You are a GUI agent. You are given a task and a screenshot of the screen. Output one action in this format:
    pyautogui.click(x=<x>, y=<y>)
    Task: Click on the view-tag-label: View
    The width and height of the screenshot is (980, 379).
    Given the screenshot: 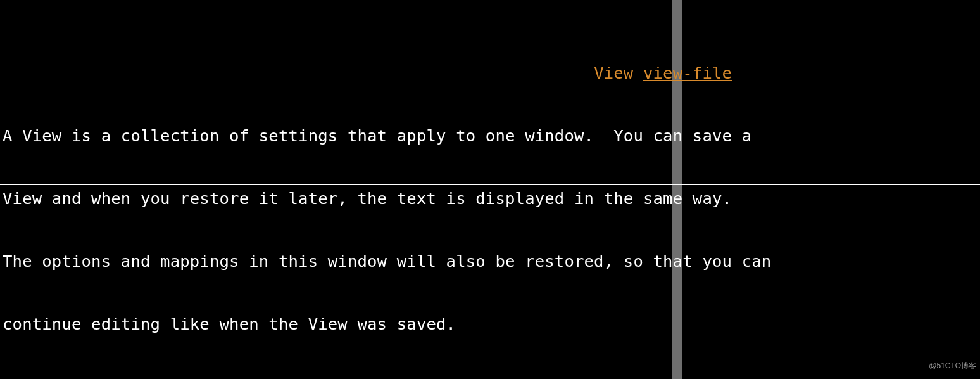 What is the action you would take?
    pyautogui.click(x=613, y=73)
    